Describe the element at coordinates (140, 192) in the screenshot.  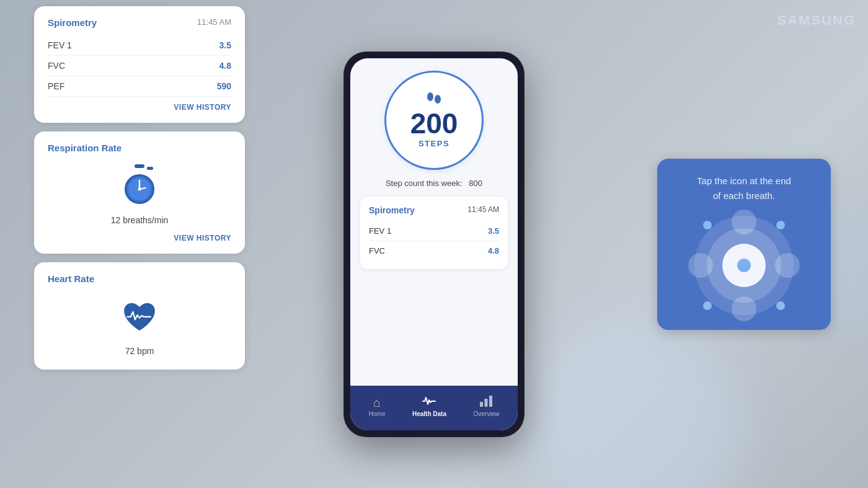
I see `respiration-rate-card: Respiration Rate` at that location.